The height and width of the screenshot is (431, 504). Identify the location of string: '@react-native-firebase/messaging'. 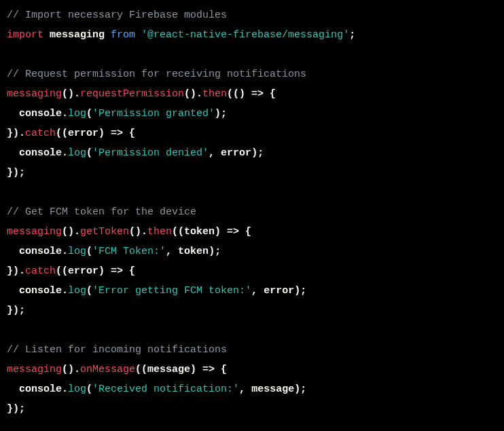
(245, 35).